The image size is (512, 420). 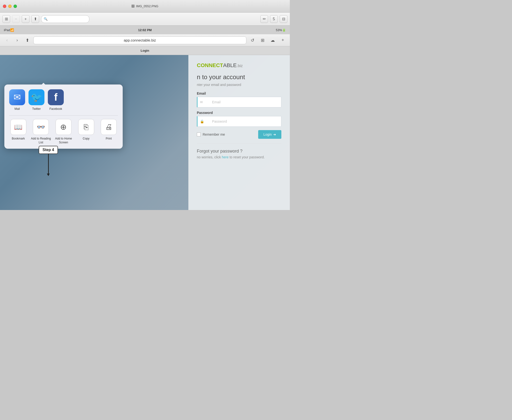 What do you see at coordinates (7, 40) in the screenshot?
I see `back-button: ‹` at bounding box center [7, 40].